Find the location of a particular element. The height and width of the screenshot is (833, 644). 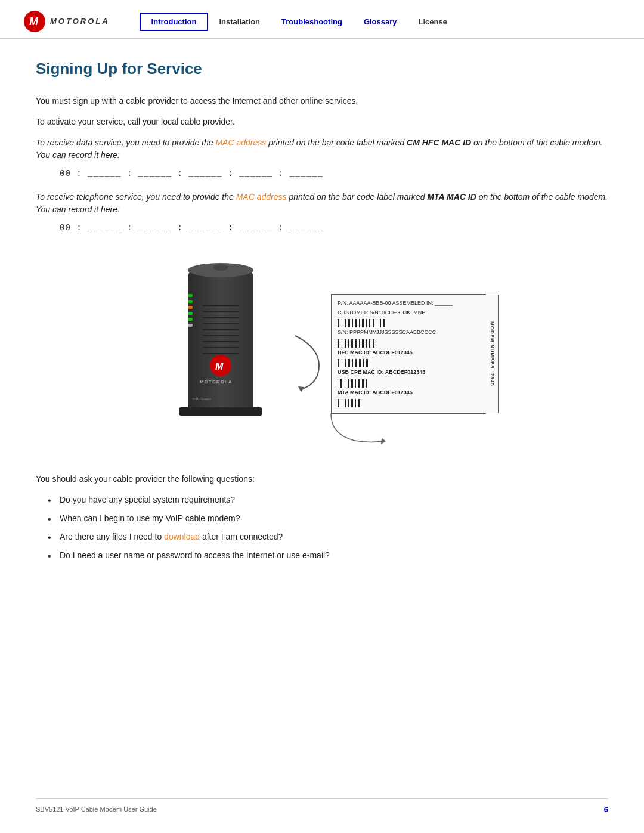

italic-paragraph-1: To receive data service, you need to pro… is located at coordinates (322, 149).